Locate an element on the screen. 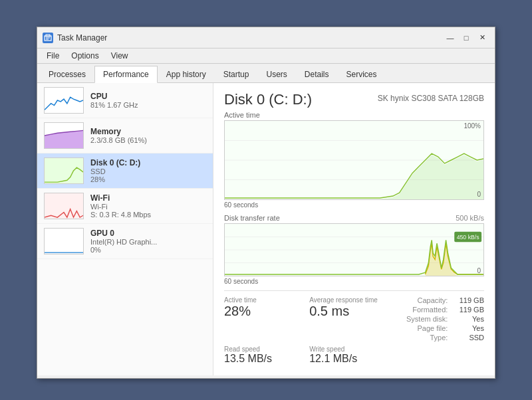 This screenshot has width=532, height=400. read-speed-value: 13.5 MB/s is located at coordinates (261, 359).